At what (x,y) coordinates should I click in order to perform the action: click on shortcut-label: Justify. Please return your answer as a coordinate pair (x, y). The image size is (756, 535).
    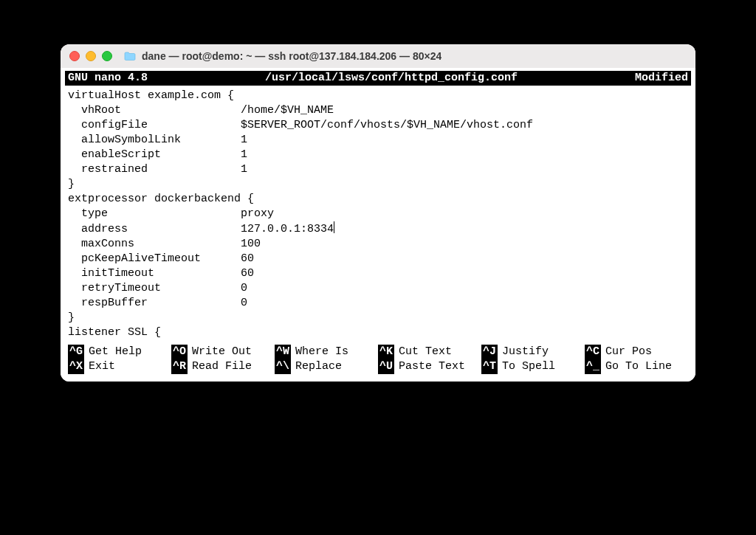
    Looking at the image, I should click on (526, 352).